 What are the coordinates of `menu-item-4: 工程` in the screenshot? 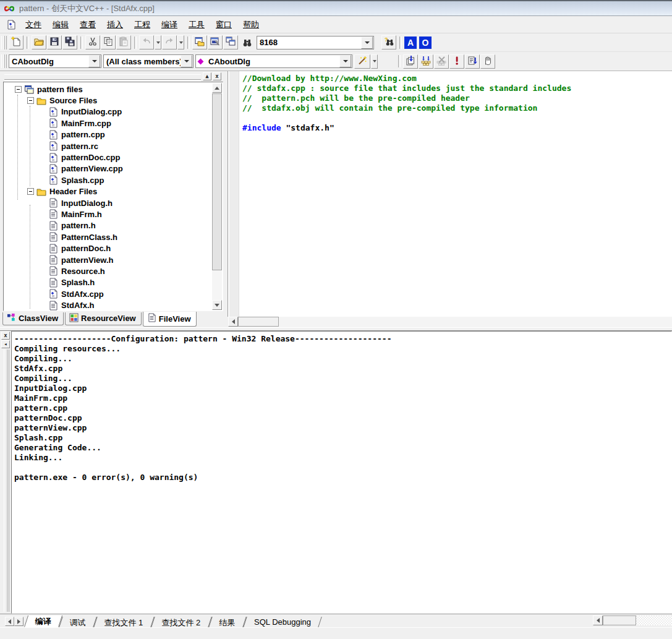 It's located at (142, 25).